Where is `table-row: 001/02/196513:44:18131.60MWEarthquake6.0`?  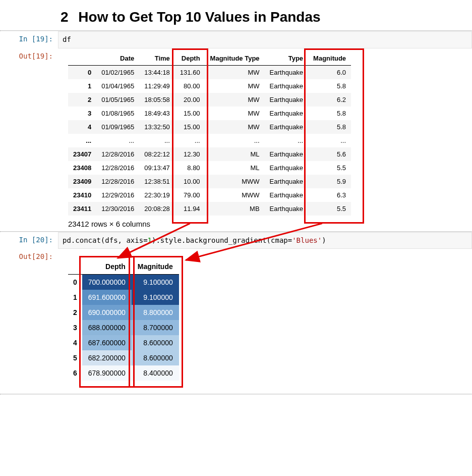 table-row: 001/02/196513:44:18131.60MWEarthquake6.0 is located at coordinates (210, 72).